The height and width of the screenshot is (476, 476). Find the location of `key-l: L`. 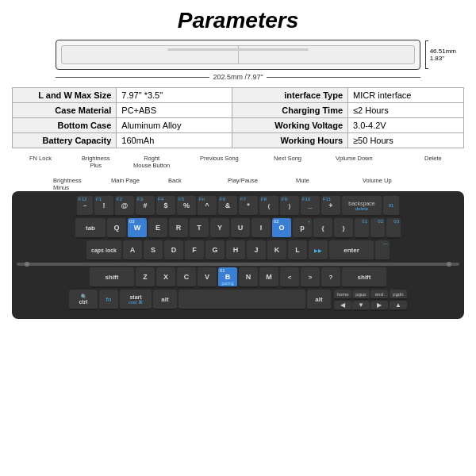

key-l: L is located at coordinates (298, 251).